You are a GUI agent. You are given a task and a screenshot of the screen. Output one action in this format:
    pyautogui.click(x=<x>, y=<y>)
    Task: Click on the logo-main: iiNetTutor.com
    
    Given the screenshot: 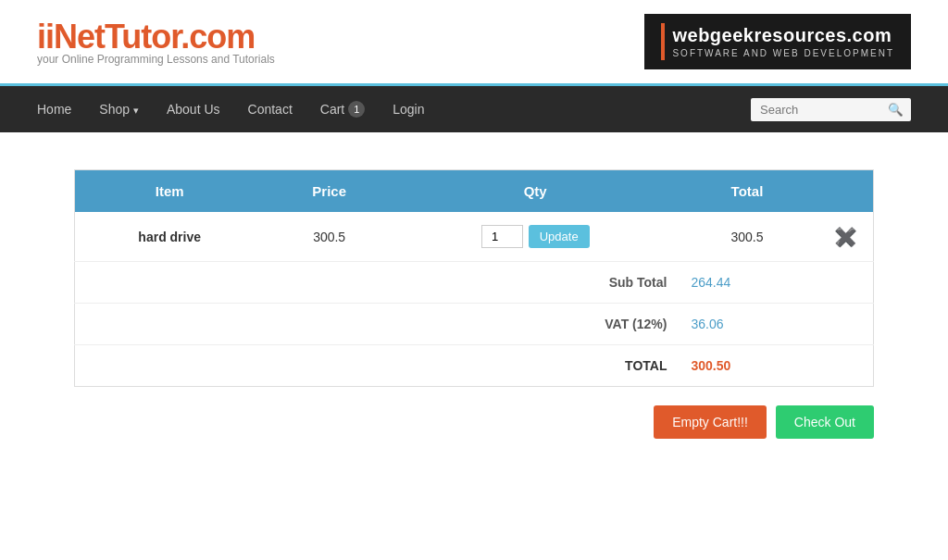 What is the action you would take?
    pyautogui.click(x=156, y=37)
    